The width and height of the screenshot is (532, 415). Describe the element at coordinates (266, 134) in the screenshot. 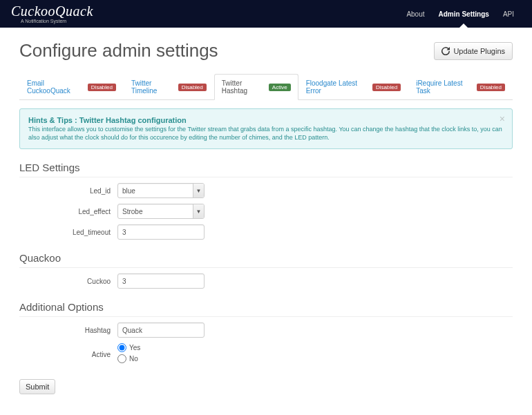

I see `alert-body: This interface allows you to customise t…` at that location.